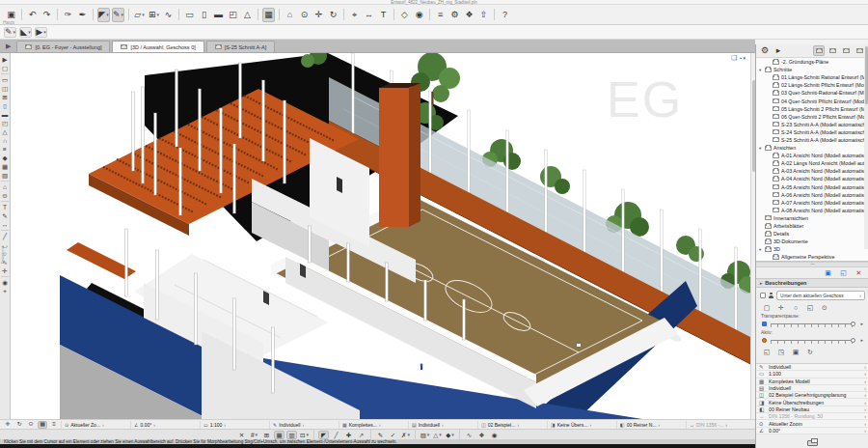  Describe the element at coordinates (812, 93) in the screenshot. I see `navigator-tree-item: 03 Quer-Schnitt-Rational-Entwurf (Modell…` at that location.